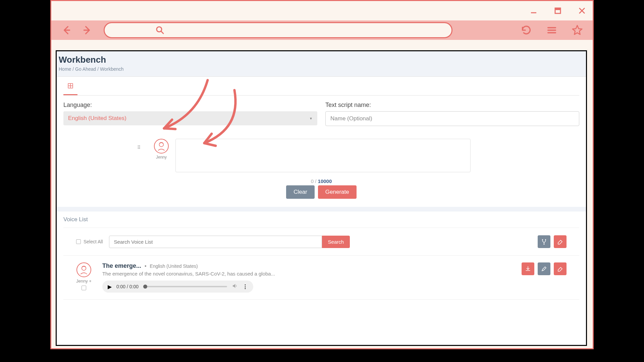  What do you see at coordinates (66, 30) in the screenshot?
I see `back-button` at bounding box center [66, 30].